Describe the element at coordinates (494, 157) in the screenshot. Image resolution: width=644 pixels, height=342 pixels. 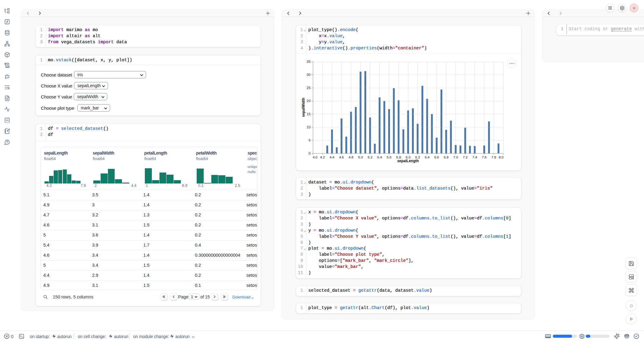
I see `svg-text: 7.8` at that location.